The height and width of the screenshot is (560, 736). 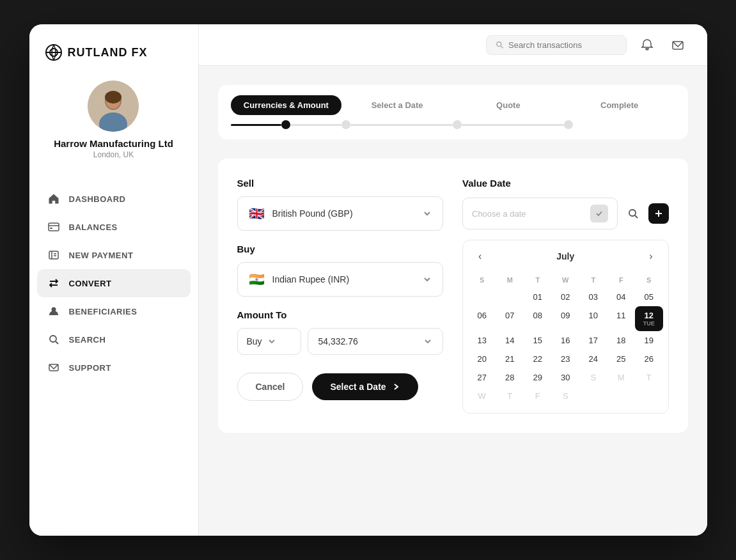 I want to click on check-icon, so click(x=599, y=214).